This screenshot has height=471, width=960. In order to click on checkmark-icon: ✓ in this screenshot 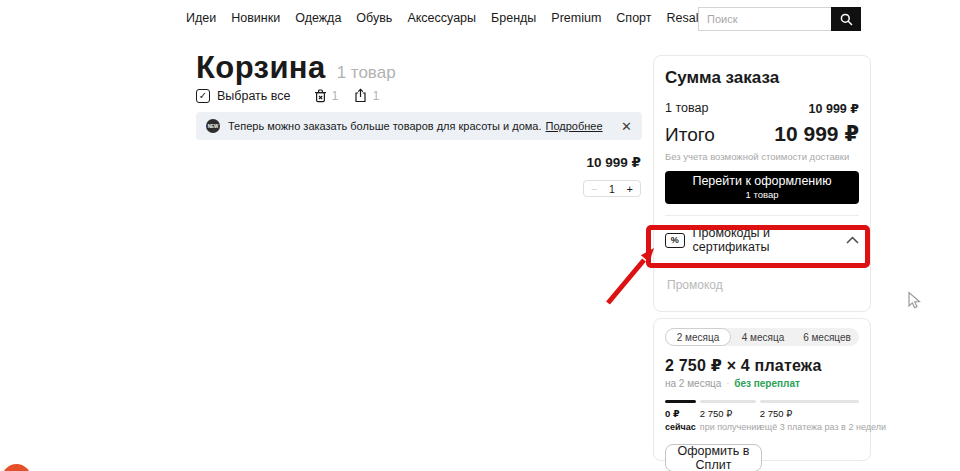, I will do `click(203, 96)`.